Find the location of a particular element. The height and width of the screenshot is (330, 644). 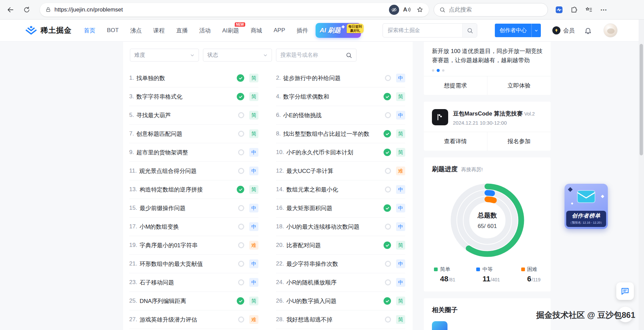

problem-title: 我好想逃却逃不掉 is located at coordinates (309, 320).